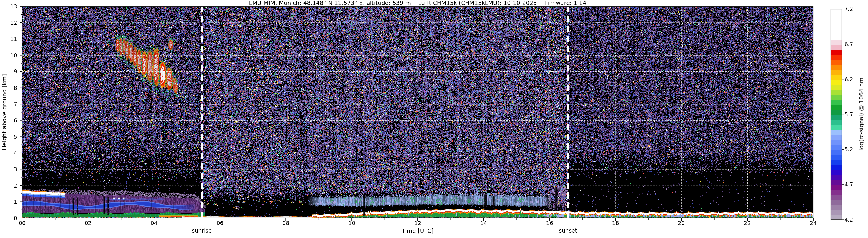 The height and width of the screenshot is (238, 868). What do you see at coordinates (484, 223) in the screenshot?
I see `x-tick-label: 14` at bounding box center [484, 223].